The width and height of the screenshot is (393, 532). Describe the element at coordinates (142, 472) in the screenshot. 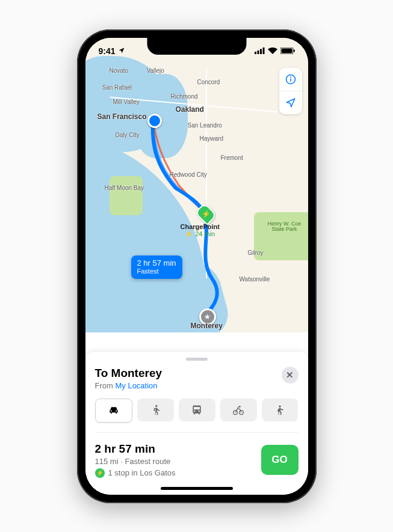

I see `route-stop-text: 1 stop in Los Gatos` at that location.